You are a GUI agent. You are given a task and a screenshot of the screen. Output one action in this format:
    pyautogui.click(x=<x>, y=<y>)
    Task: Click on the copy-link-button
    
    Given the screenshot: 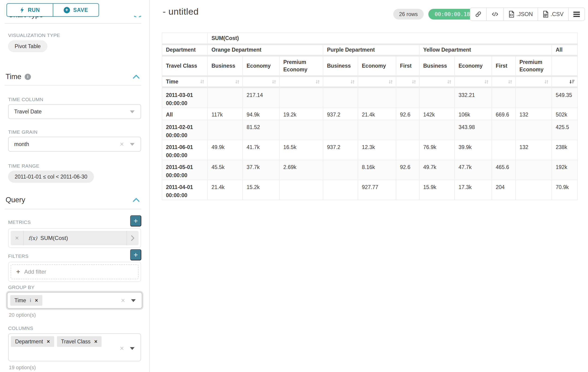 What is the action you would take?
    pyautogui.click(x=479, y=14)
    